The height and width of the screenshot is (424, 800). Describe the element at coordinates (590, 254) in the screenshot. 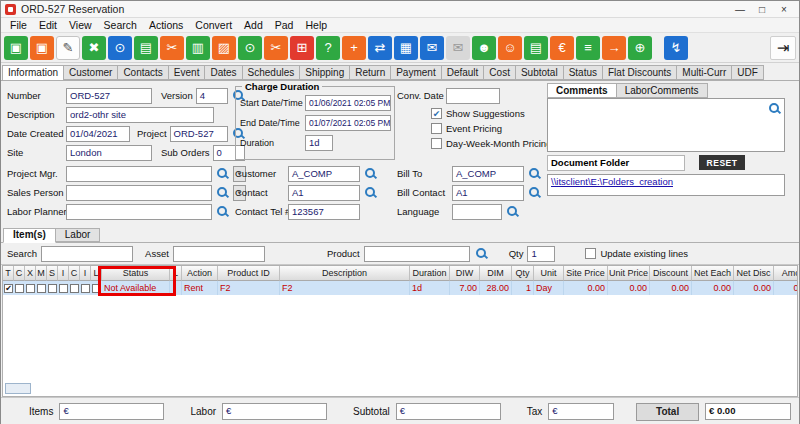

I see `update-existing-lines-checkbox` at that location.